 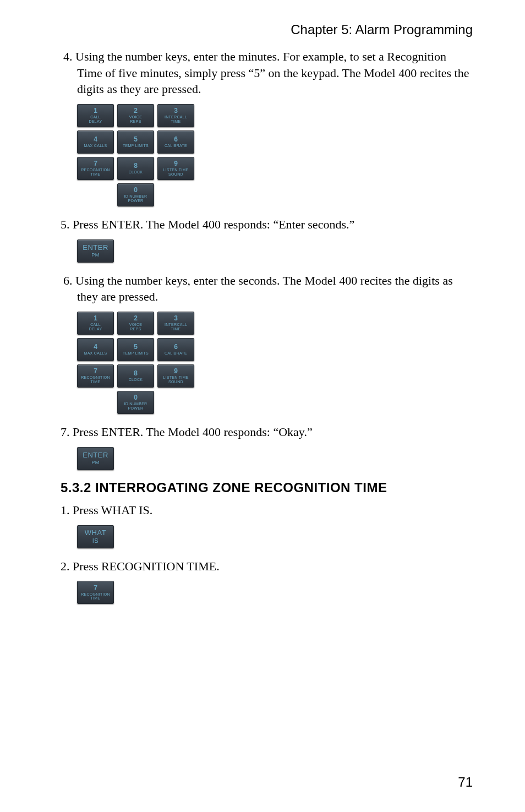 I want to click on step-7-text: 7. Press ENTER. The Model 400 responds: …, so click(x=266, y=432).